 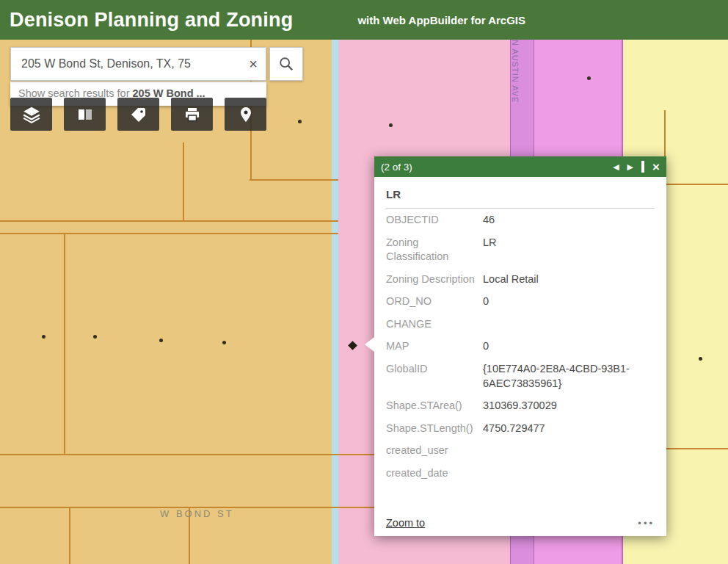 What do you see at coordinates (192, 115) in the screenshot?
I see `print-button` at bounding box center [192, 115].